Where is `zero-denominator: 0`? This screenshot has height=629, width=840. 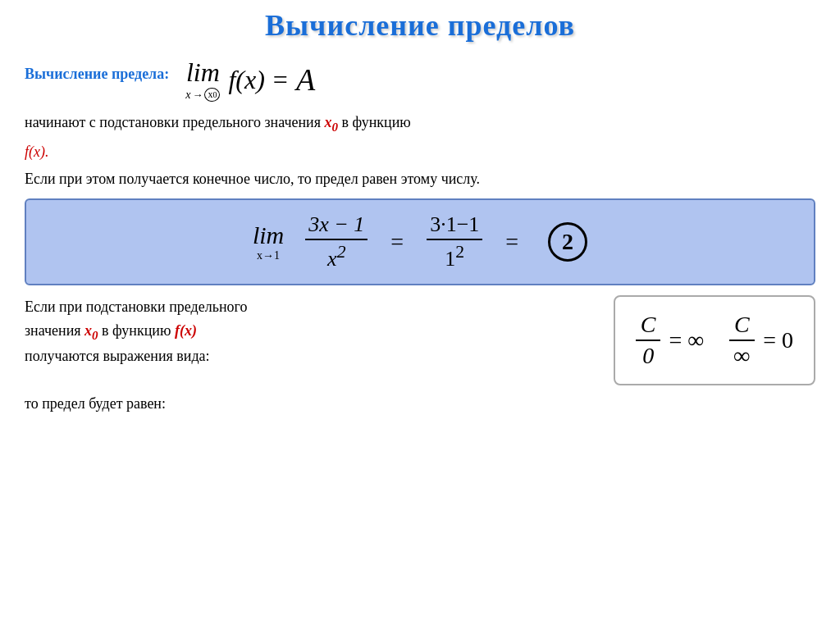 zero-denominator: 0 is located at coordinates (648, 355).